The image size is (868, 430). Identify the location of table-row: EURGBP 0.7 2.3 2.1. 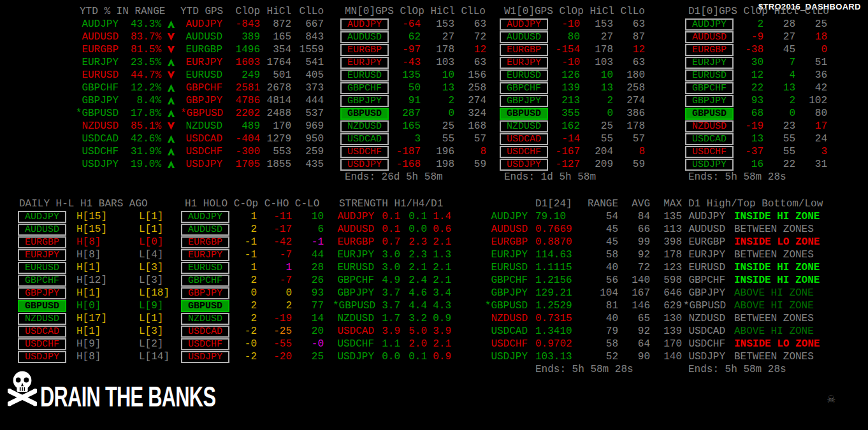
(392, 242).